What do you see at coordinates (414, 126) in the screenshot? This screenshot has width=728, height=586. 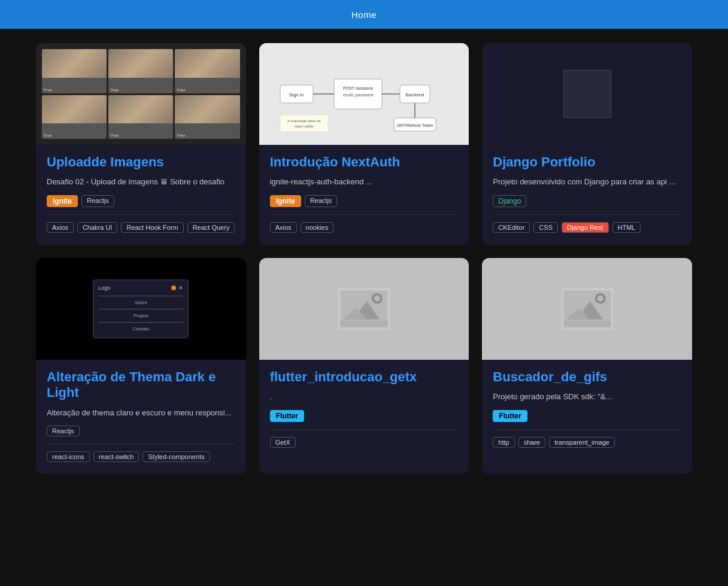 I see `svg-text: JWT/Refresh Token` at bounding box center [414, 126].